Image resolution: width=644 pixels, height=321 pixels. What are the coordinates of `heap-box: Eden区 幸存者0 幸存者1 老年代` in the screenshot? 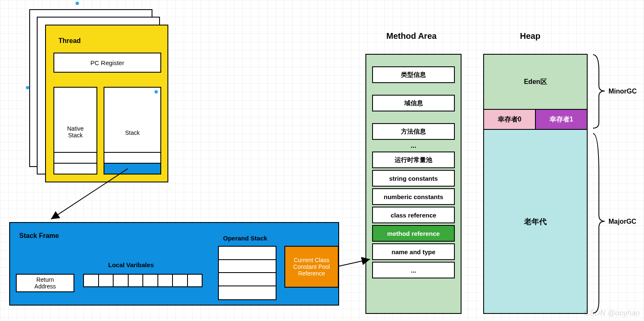 It's located at (535, 184).